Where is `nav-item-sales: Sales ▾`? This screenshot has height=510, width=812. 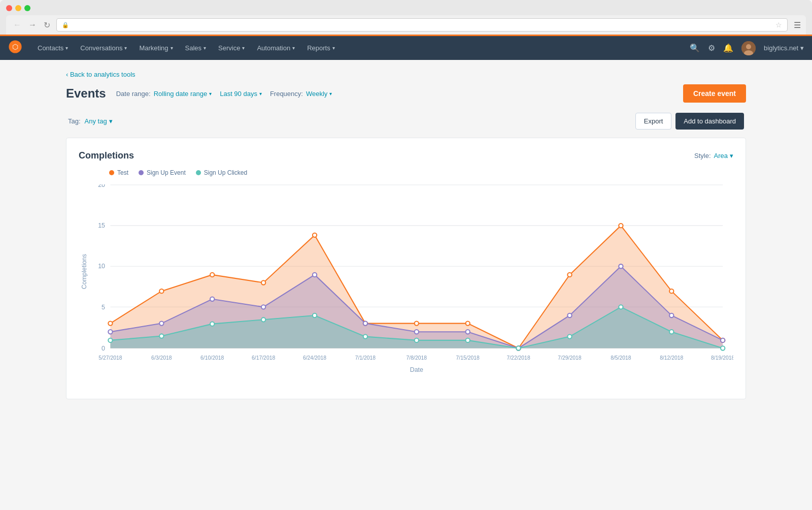 nav-item-sales: Sales ▾ is located at coordinates (196, 48).